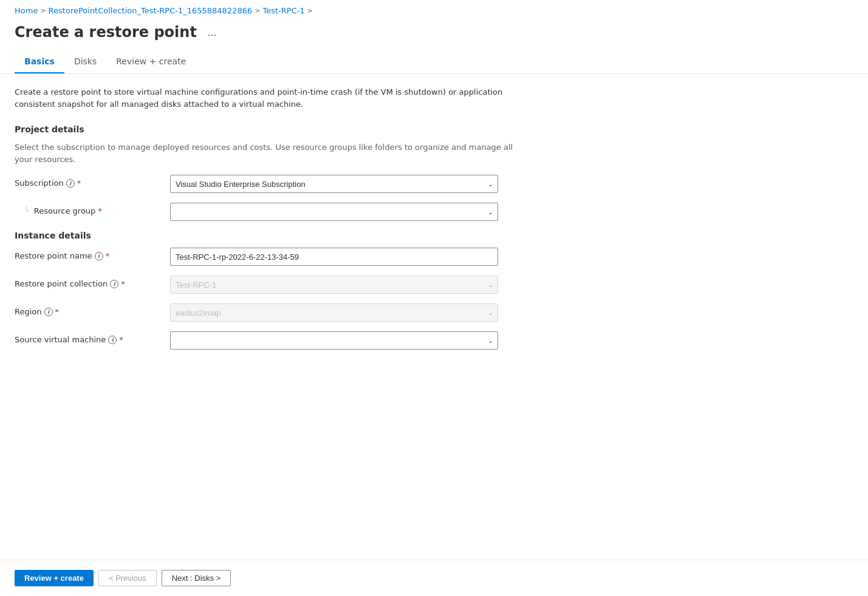 The width and height of the screenshot is (868, 596). What do you see at coordinates (54, 578) in the screenshot?
I see `review-create-button: Review + create` at bounding box center [54, 578].